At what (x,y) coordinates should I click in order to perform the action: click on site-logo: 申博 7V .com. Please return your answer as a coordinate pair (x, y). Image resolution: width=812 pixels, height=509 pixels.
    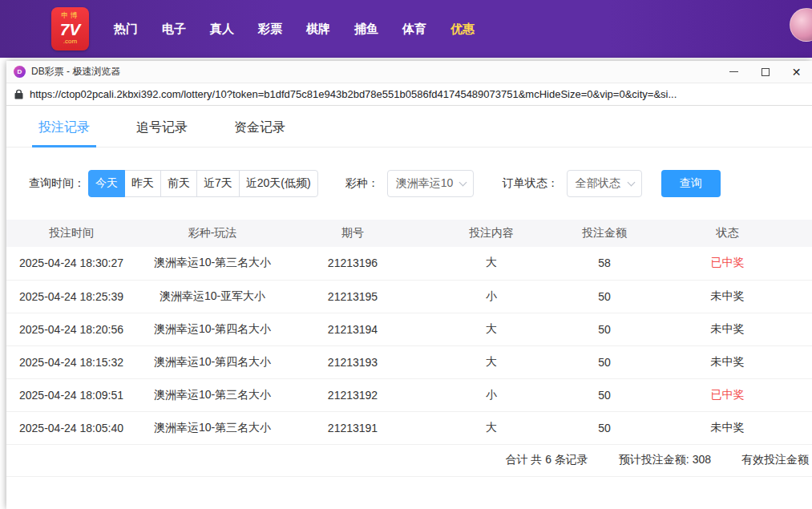
    Looking at the image, I should click on (71, 29).